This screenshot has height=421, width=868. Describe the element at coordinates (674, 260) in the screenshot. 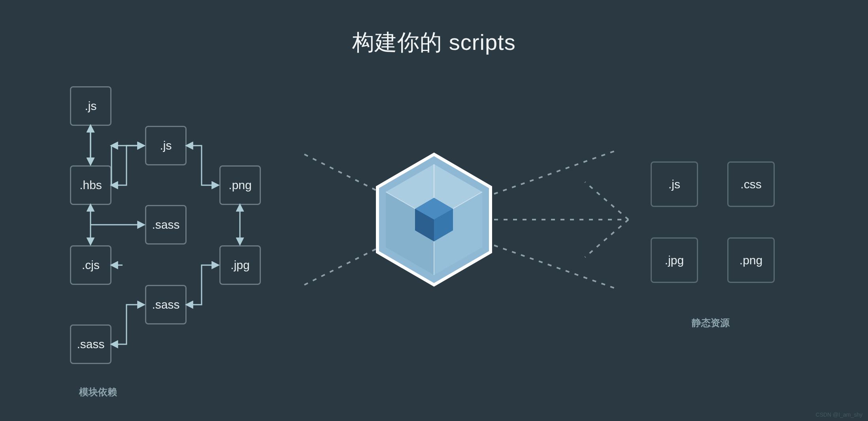

I see `output-jpg: .jpg` at that location.